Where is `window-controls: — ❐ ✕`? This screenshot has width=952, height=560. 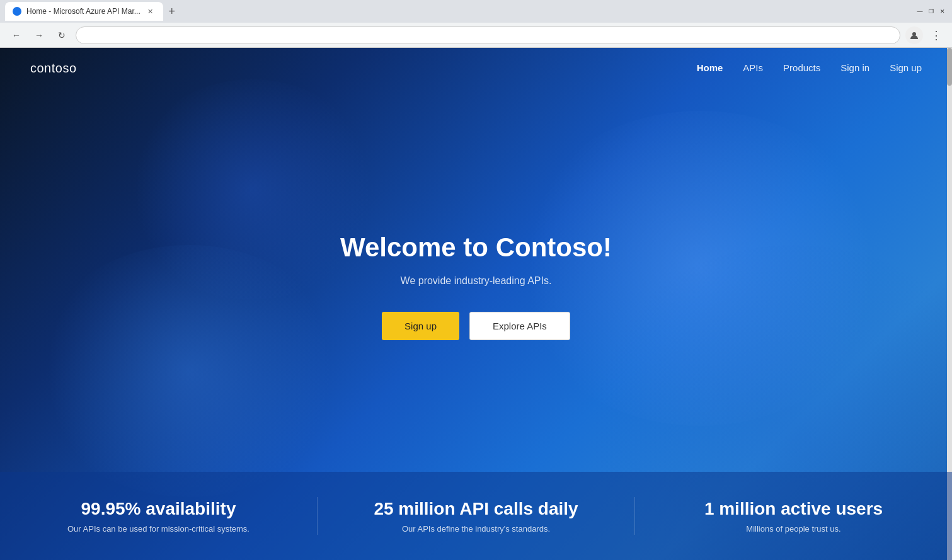
window-controls: — ❐ ✕ is located at coordinates (931, 11).